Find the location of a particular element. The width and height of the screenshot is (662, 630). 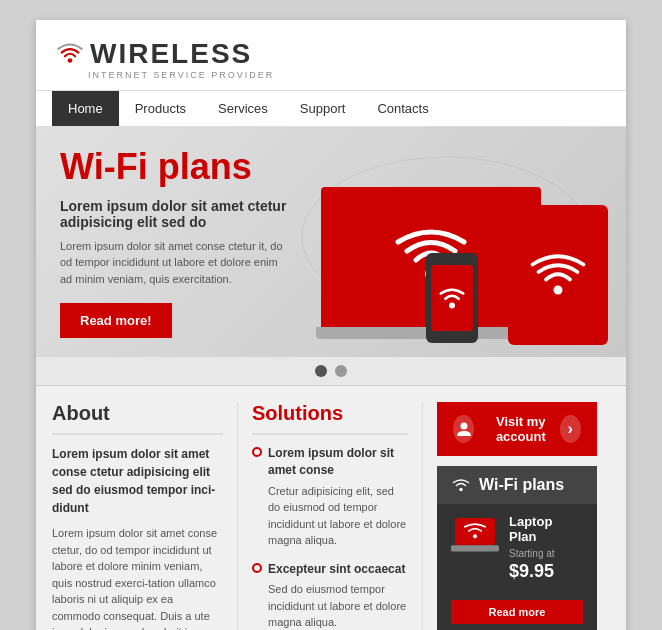

slider-dots is located at coordinates (331, 372).